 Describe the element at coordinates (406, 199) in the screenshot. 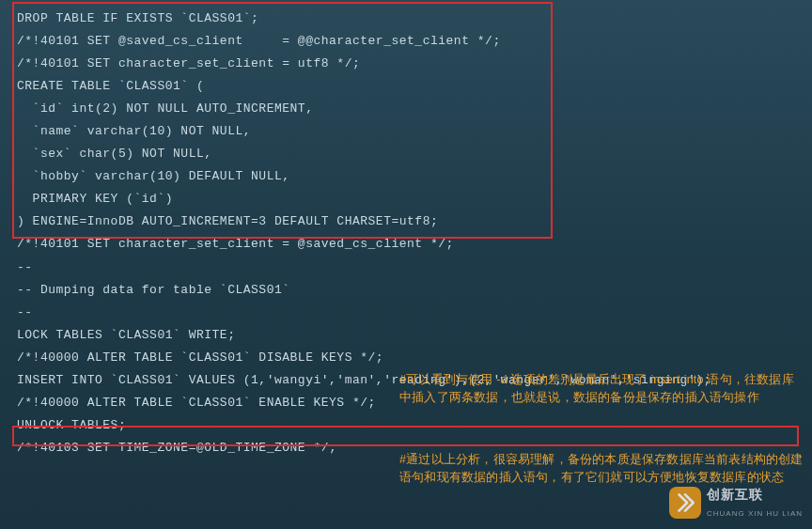

I see `code-line: PRIMARY KEY (`id`)` at that location.